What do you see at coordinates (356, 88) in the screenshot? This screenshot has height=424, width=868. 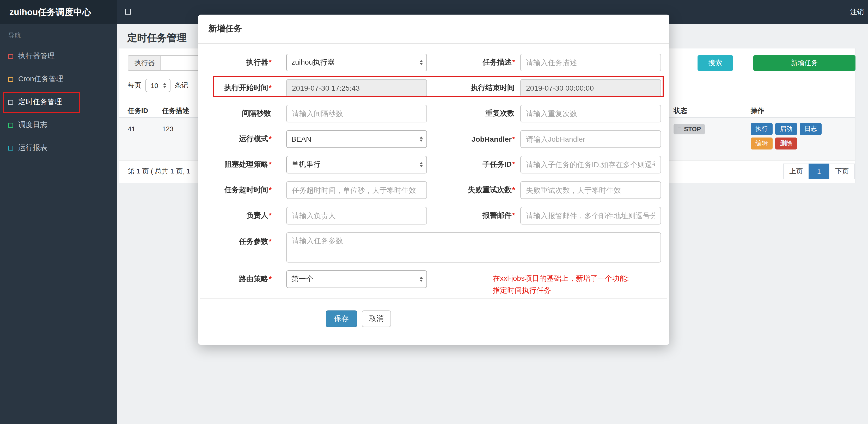 I see `start-time-input` at bounding box center [356, 88].